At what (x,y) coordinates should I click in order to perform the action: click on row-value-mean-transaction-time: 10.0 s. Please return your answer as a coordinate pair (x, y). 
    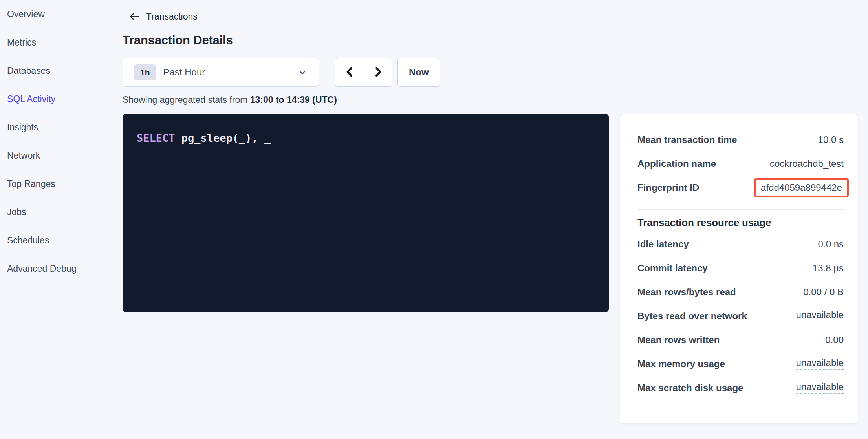
    Looking at the image, I should click on (831, 140).